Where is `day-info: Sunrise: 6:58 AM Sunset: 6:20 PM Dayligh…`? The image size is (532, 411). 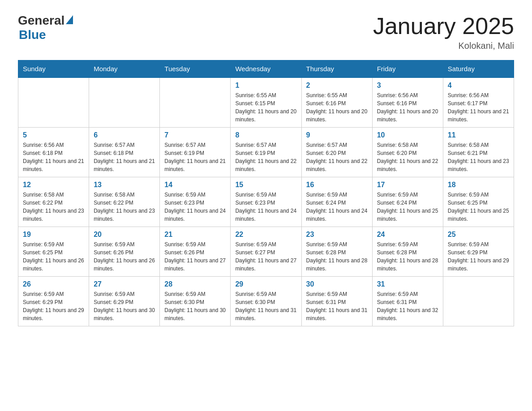 day-info: Sunrise: 6:58 AM Sunset: 6:20 PM Dayligh… is located at coordinates (408, 157).